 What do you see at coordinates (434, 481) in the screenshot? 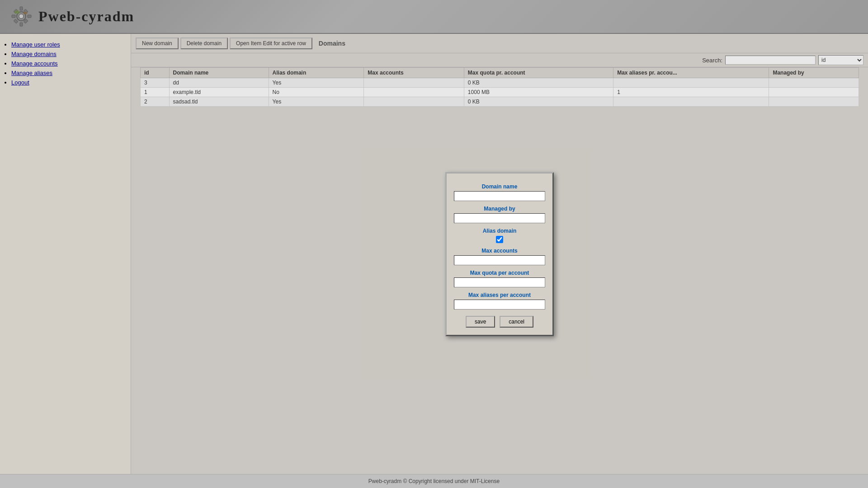
I see `footer-text: Pweb-cyradm © Copyright licensed under M…` at bounding box center [434, 481].